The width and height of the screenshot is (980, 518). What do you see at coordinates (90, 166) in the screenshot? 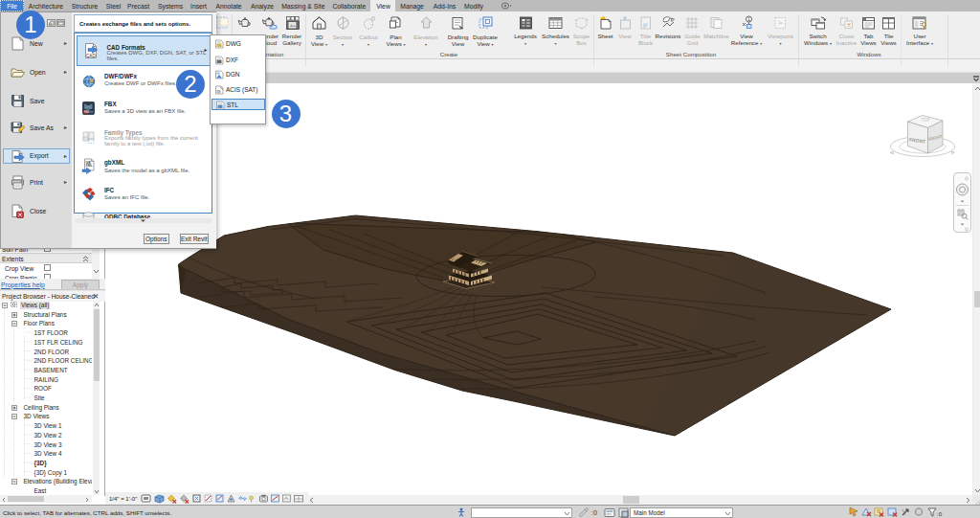
I see `svg-text: XML` at bounding box center [90, 166].